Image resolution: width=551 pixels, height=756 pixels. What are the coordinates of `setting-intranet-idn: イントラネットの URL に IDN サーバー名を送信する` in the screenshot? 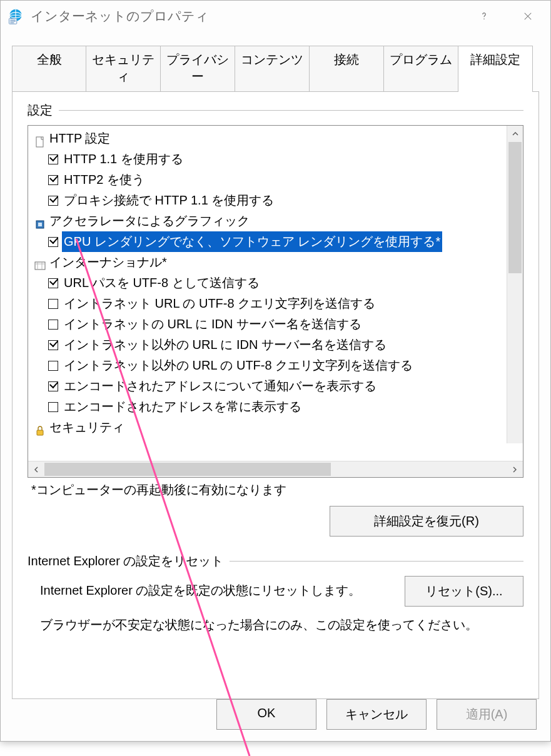 It's located at (269, 324).